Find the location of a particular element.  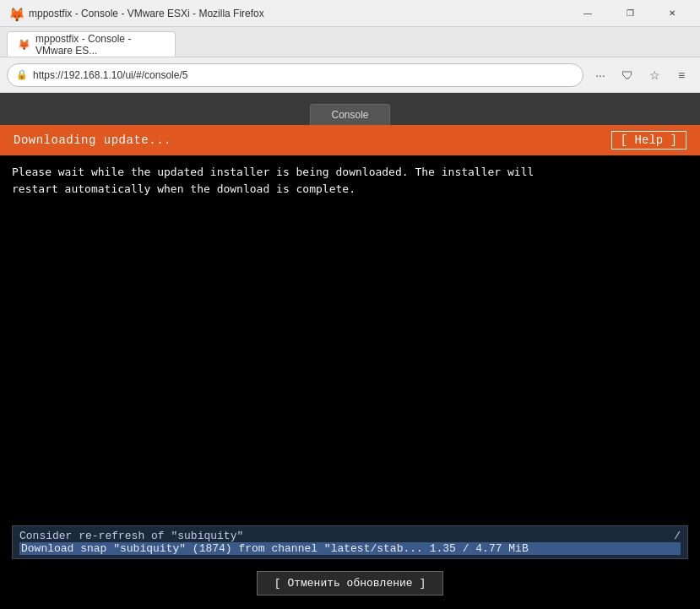

vmware-top-bar: Console is located at coordinates (350, 109).